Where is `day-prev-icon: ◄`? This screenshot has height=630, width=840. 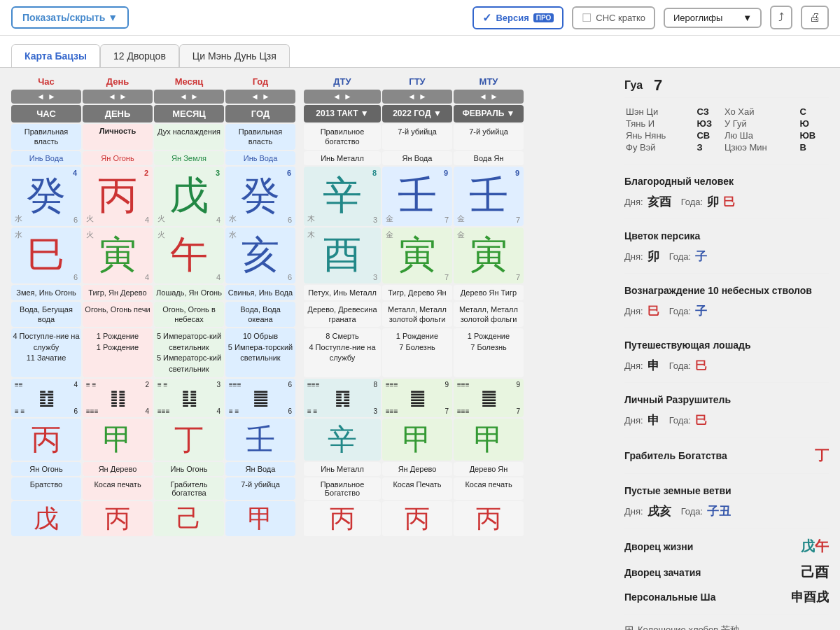
day-prev-icon: ◄ is located at coordinates (112, 97).